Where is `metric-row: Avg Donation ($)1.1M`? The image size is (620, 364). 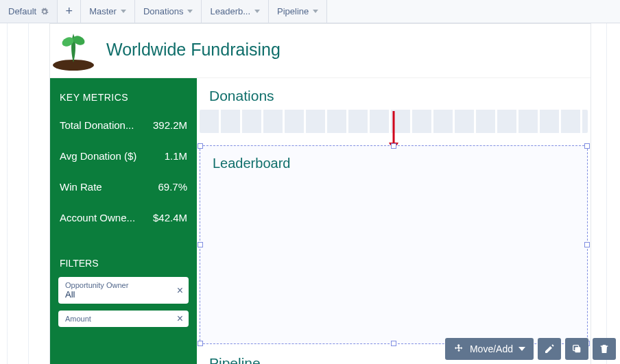
metric-row: Avg Donation ($)1.1M is located at coordinates (123, 159).